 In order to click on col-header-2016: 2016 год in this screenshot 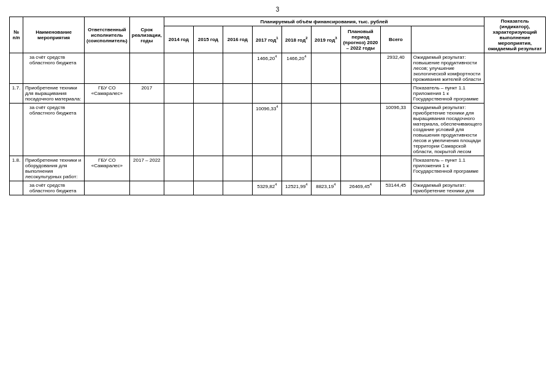, I will do `click(237, 40)`.